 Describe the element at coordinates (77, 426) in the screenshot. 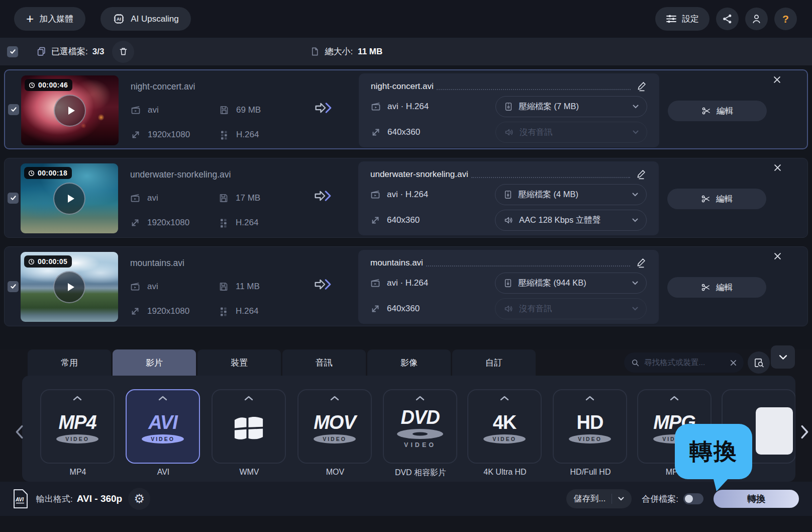

I see `format-card-mp4: MP4 VIDEO` at that location.